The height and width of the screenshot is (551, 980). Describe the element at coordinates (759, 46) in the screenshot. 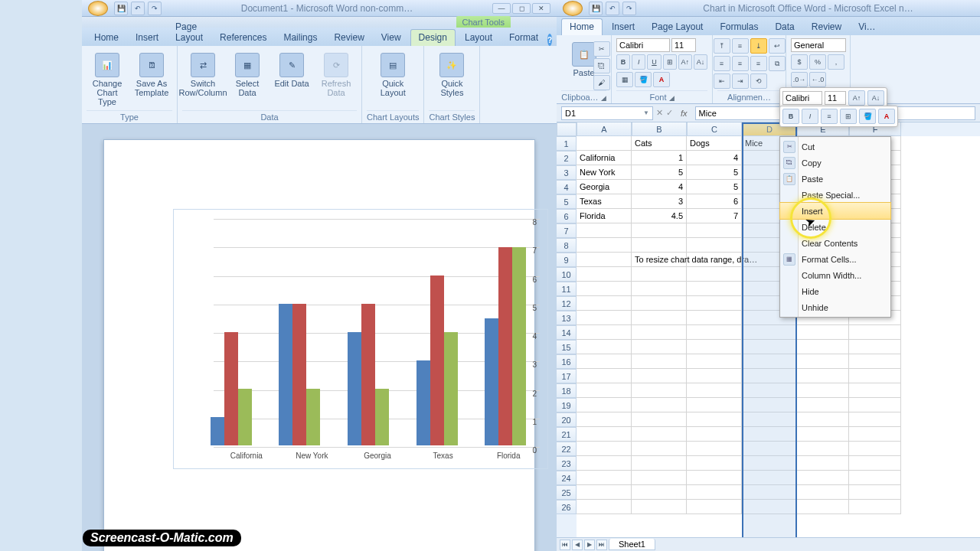

I see `align-bottom-button: ⤓` at that location.